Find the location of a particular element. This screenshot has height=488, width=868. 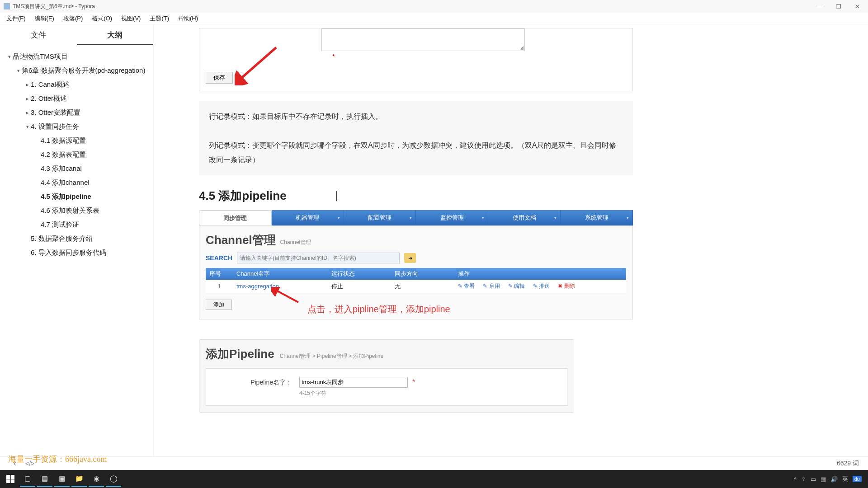

tray-network-icon: ▦ is located at coordinates (823, 479).